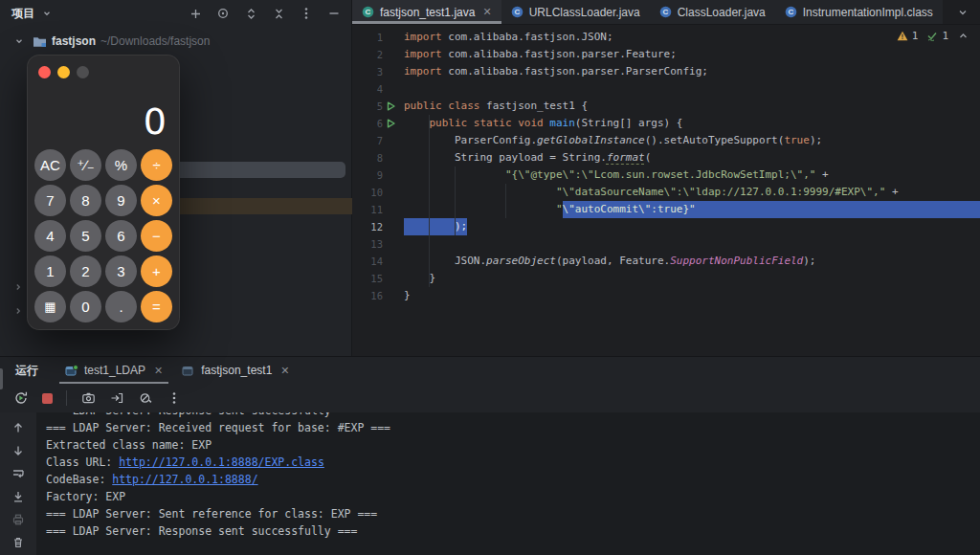 This screenshot has height=555, width=980. What do you see at coordinates (50, 306) in the screenshot?
I see `keypad-icon: ▦` at bounding box center [50, 306].